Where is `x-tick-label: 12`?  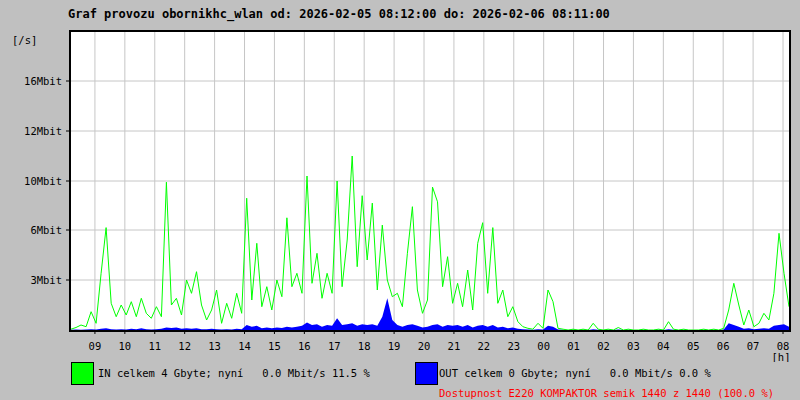 x-tick-label: 12 is located at coordinates (184, 346).